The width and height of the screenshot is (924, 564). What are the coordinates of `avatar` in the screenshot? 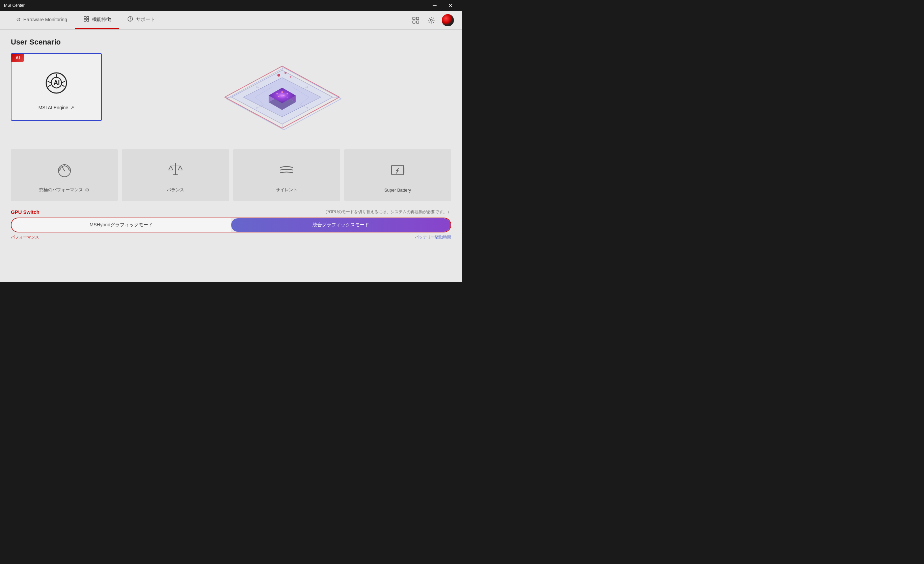 It's located at (448, 20).